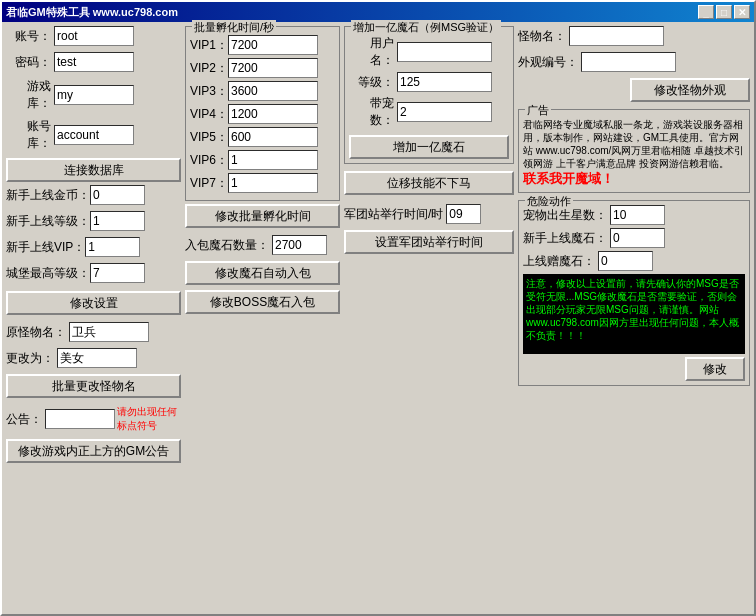 The height and width of the screenshot is (616, 756). I want to click on online-gift-input, so click(626, 261).